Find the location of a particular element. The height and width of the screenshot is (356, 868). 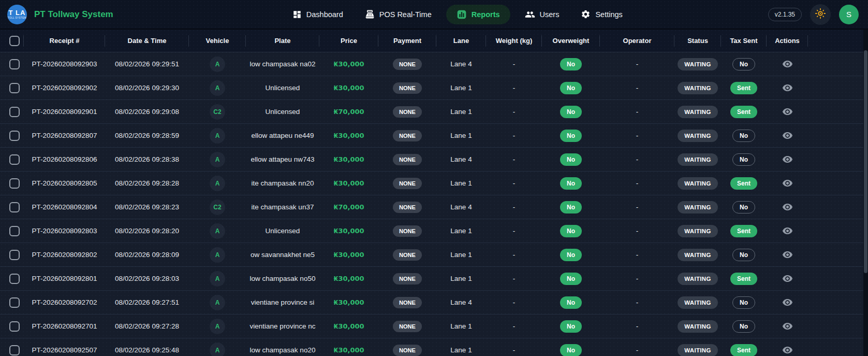

tax-sent-badge: No is located at coordinates (744, 303).